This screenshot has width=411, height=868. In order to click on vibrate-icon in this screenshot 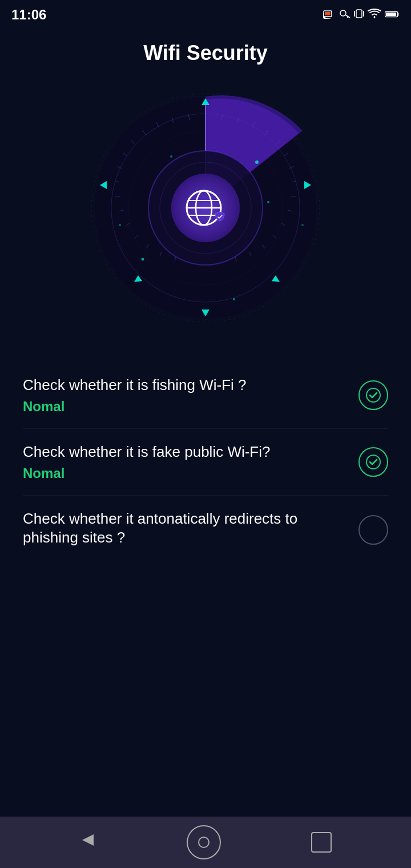, I will do `click(359, 15)`.